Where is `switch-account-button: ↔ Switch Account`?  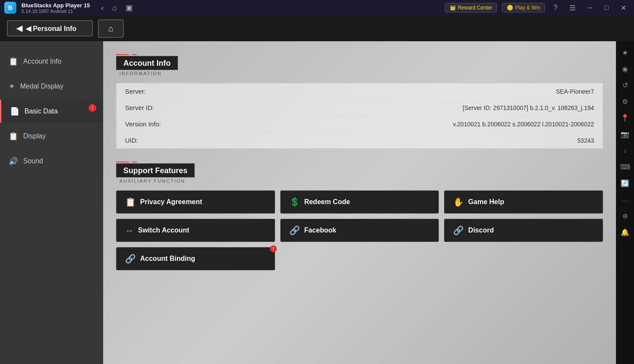
switch-account-button: ↔ Switch Account is located at coordinates (196, 230).